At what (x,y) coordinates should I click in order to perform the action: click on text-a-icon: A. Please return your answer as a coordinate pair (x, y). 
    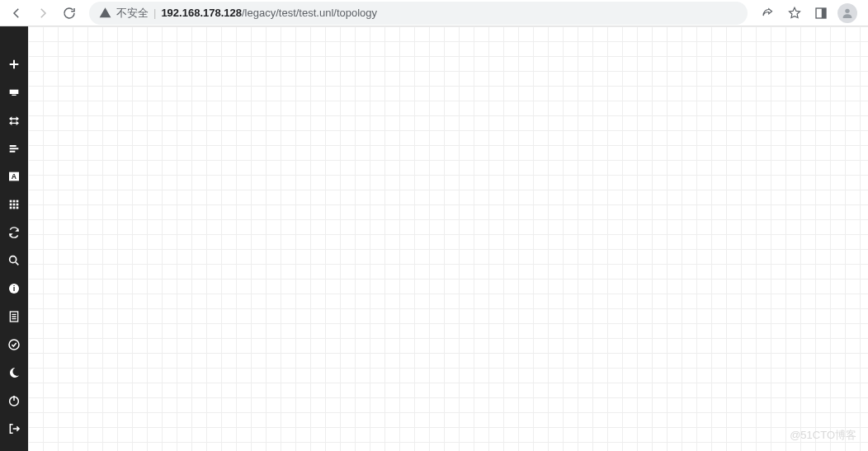
    Looking at the image, I should click on (14, 176).